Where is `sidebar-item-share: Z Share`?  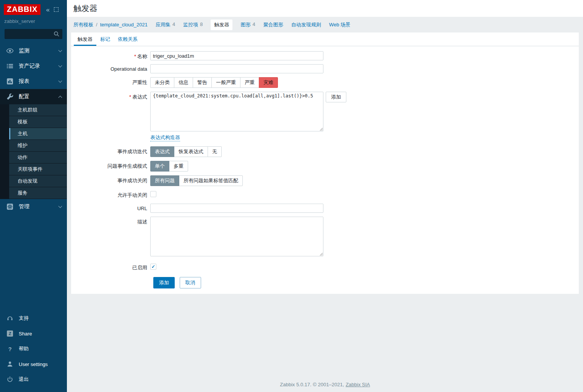
sidebar-item-share: Z Share is located at coordinates (34, 334).